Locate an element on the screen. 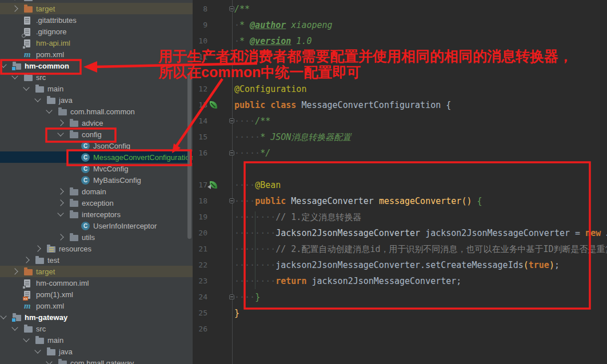  tree-item-messageconvertconfiguration: CMessageConvertConfiguration is located at coordinates (96, 157).